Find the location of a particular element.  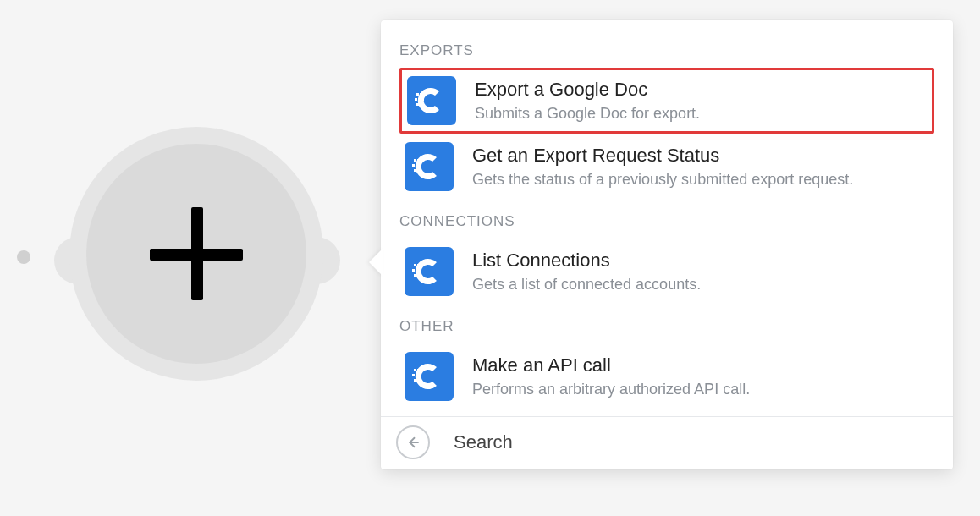

arrow-left-icon is located at coordinates (413, 442).